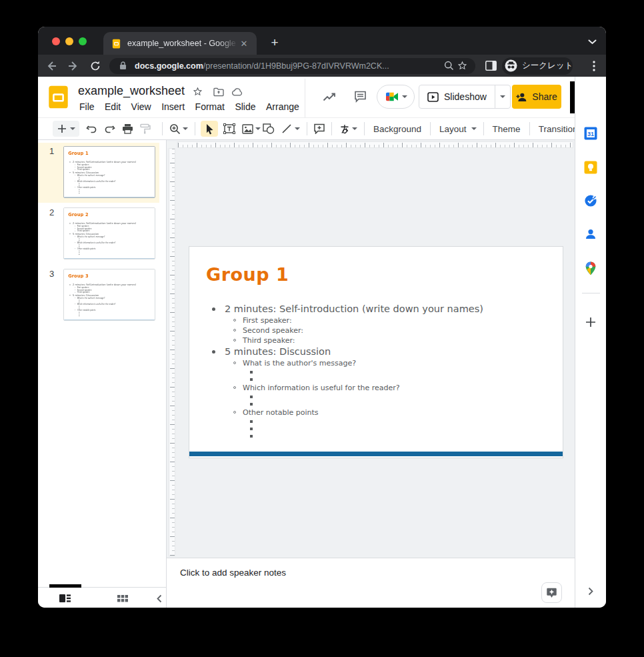 This screenshot has height=657, width=644. What do you see at coordinates (131, 91) in the screenshot?
I see `document-title: example_worksheet` at bounding box center [131, 91].